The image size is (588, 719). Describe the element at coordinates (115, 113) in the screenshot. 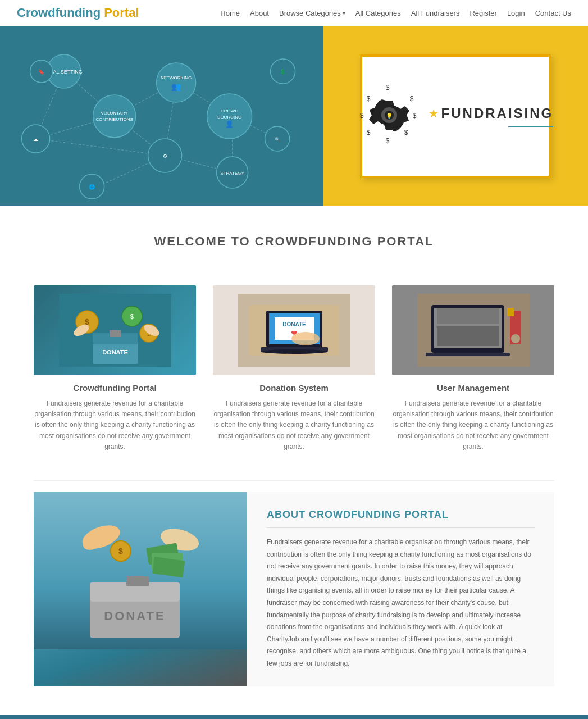

I see `svg-text: VOLUNTARY` at that location.